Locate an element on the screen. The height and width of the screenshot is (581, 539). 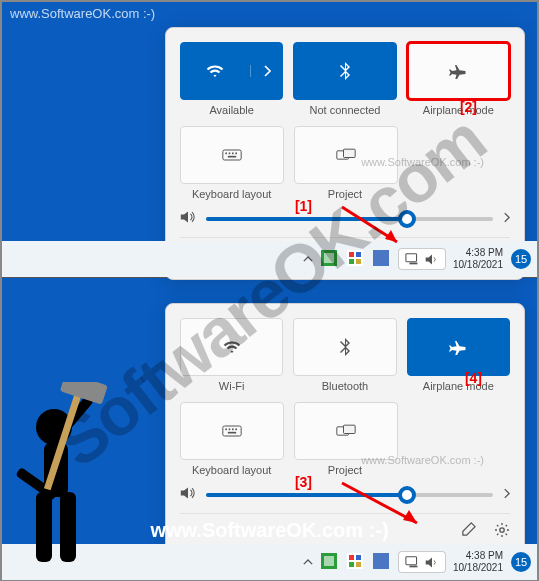
volume-icon is located at coordinates (188, 218).